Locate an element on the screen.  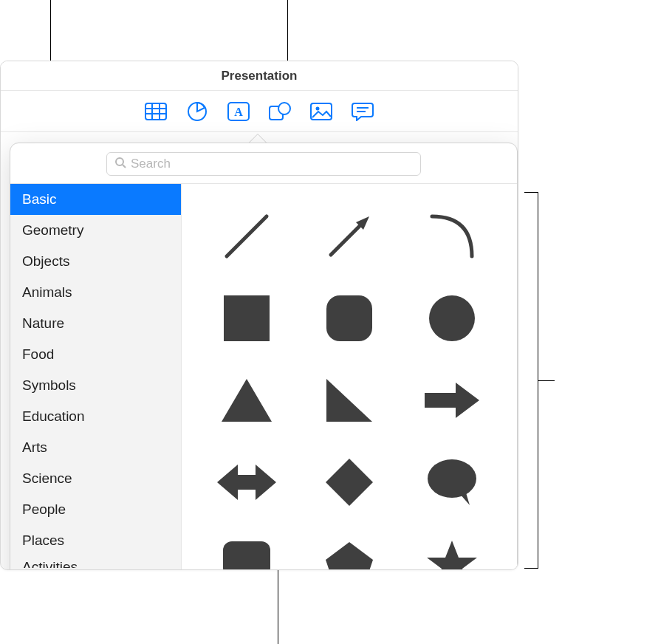
sidebar-item-people: People is located at coordinates (96, 510).